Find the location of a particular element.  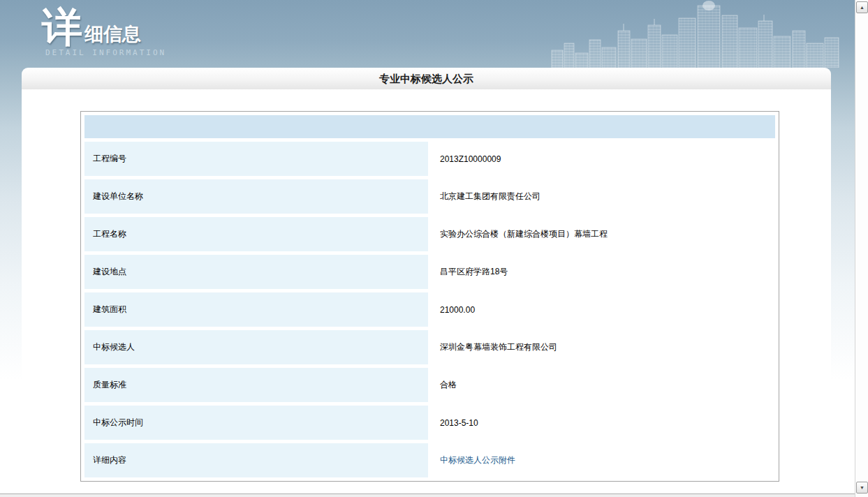

row-label: 建设地点 is located at coordinates (256, 272).